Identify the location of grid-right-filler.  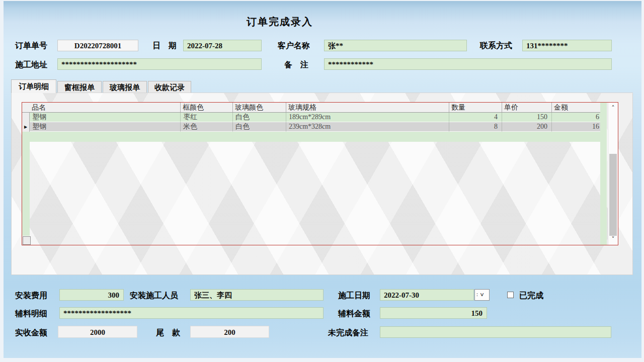
(604, 174).